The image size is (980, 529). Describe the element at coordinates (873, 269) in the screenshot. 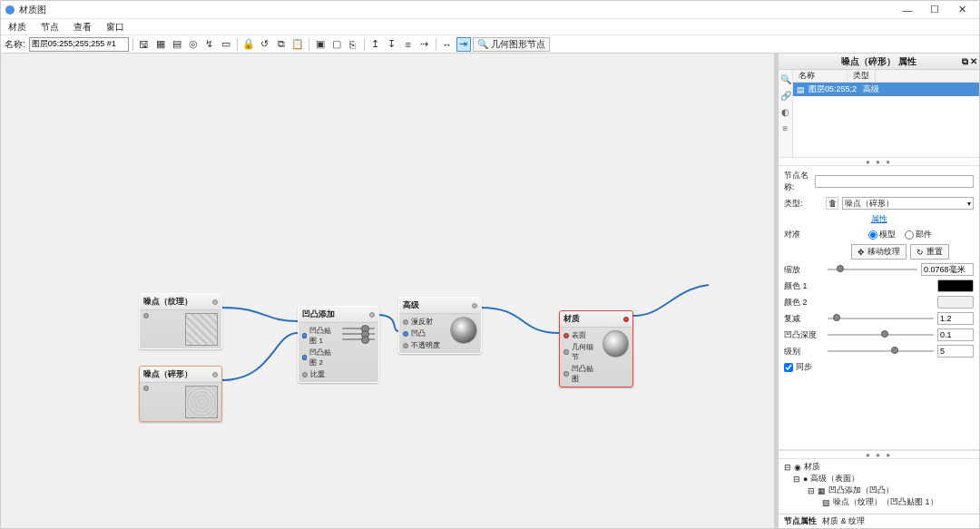

I see `scale-slider` at that location.